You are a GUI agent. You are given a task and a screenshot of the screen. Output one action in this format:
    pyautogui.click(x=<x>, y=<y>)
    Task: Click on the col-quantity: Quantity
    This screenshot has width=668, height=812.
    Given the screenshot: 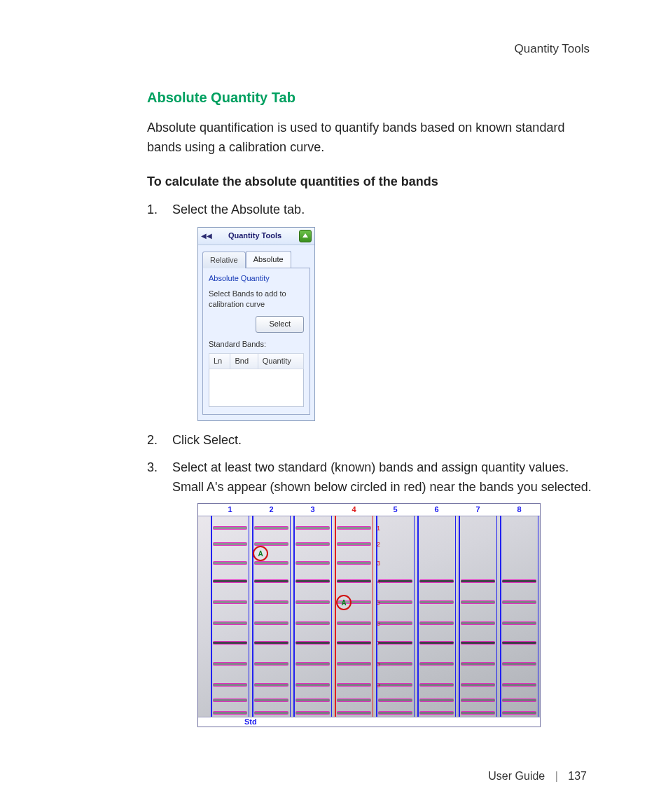 What is the action you would take?
    pyautogui.click(x=280, y=361)
    